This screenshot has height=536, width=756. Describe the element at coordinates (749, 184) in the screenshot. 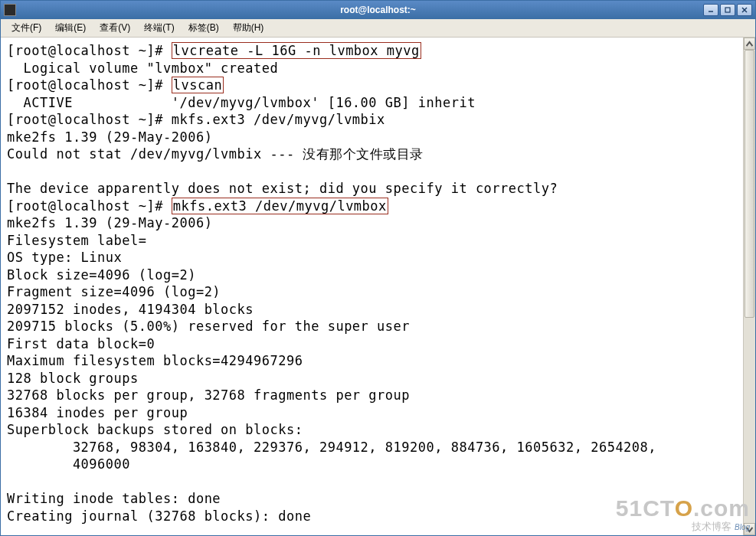

I see `scroll-thumb` at that location.